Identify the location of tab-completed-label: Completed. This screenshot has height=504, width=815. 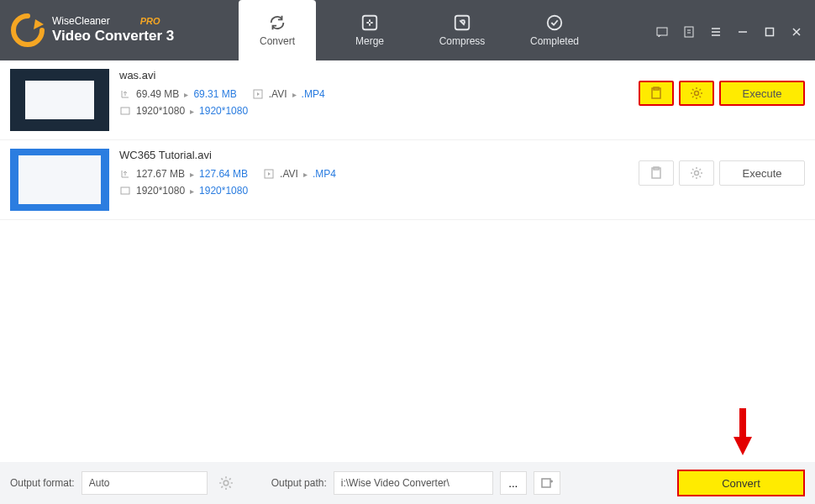
(555, 41).